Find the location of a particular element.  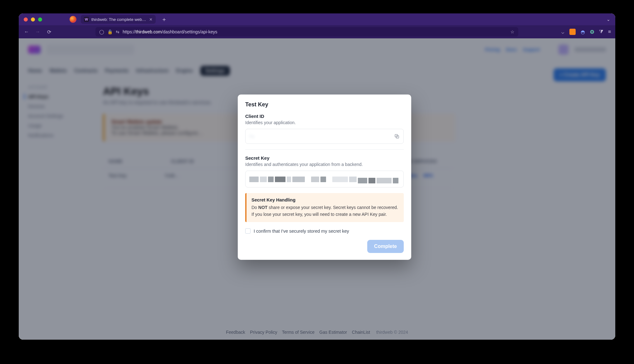

copy-icon is located at coordinates (397, 136).